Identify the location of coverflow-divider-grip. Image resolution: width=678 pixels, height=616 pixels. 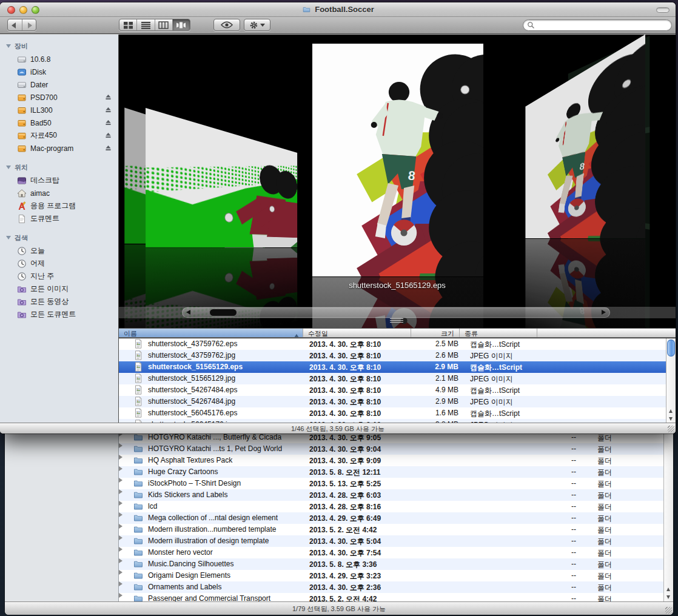
(397, 321).